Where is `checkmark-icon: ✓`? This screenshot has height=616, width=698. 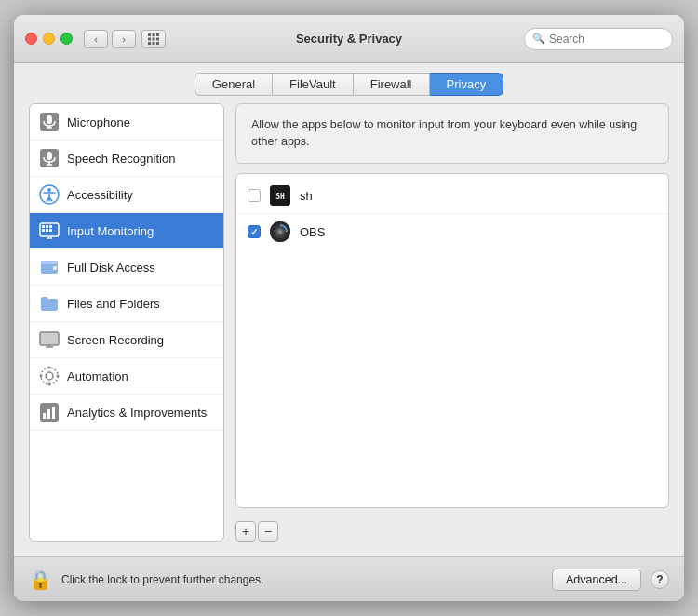 checkmark-icon: ✓ is located at coordinates (254, 233).